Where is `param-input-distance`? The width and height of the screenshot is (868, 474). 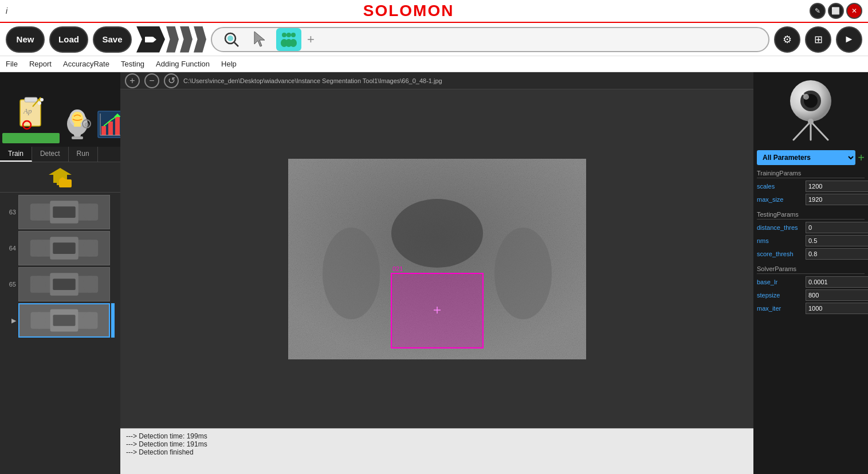 param-input-distance is located at coordinates (836, 228).